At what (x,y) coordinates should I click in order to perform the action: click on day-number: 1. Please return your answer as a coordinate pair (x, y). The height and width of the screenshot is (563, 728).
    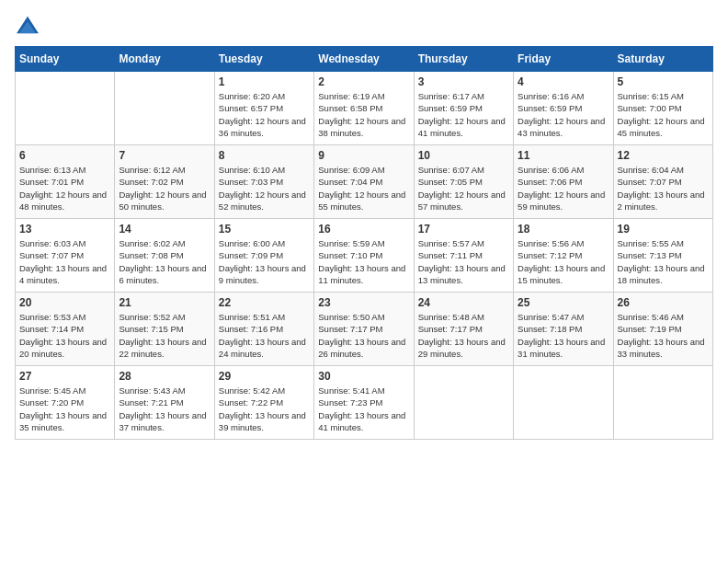
    Looking at the image, I should click on (265, 82).